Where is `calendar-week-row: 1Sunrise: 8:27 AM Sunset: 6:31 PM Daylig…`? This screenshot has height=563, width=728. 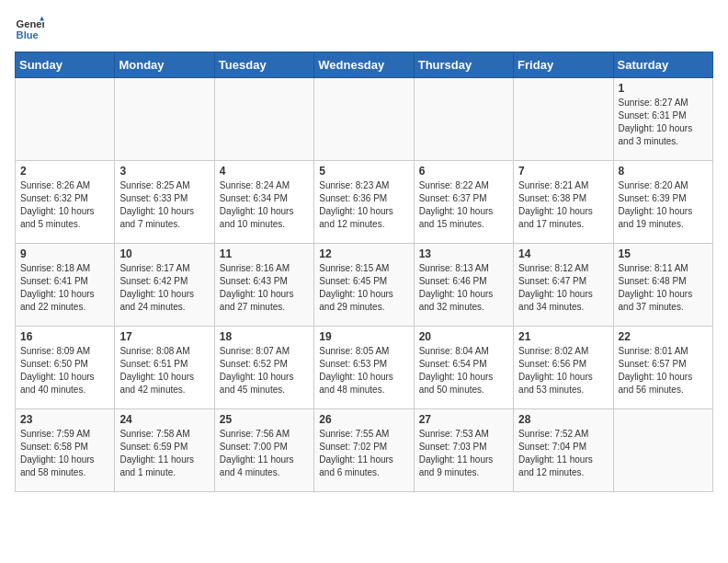
calendar-week-row: 1Sunrise: 8:27 AM Sunset: 6:31 PM Daylig… is located at coordinates (364, 120).